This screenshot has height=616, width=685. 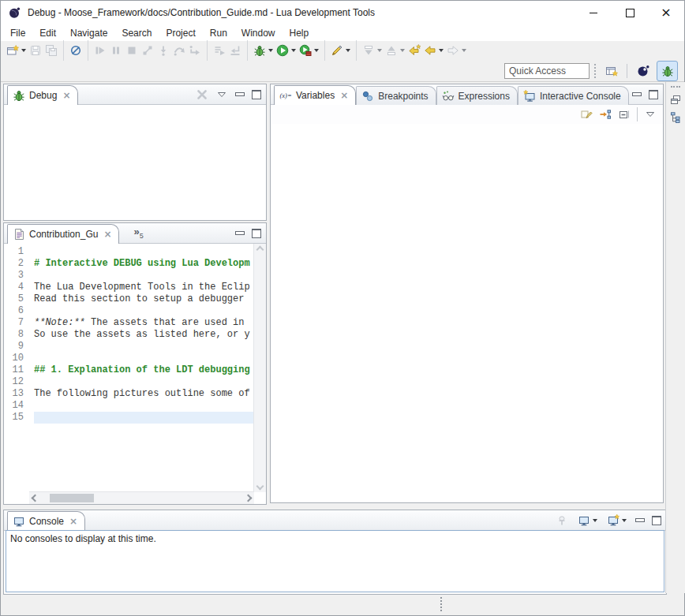 I want to click on previous-annotation-button, so click(x=395, y=50).